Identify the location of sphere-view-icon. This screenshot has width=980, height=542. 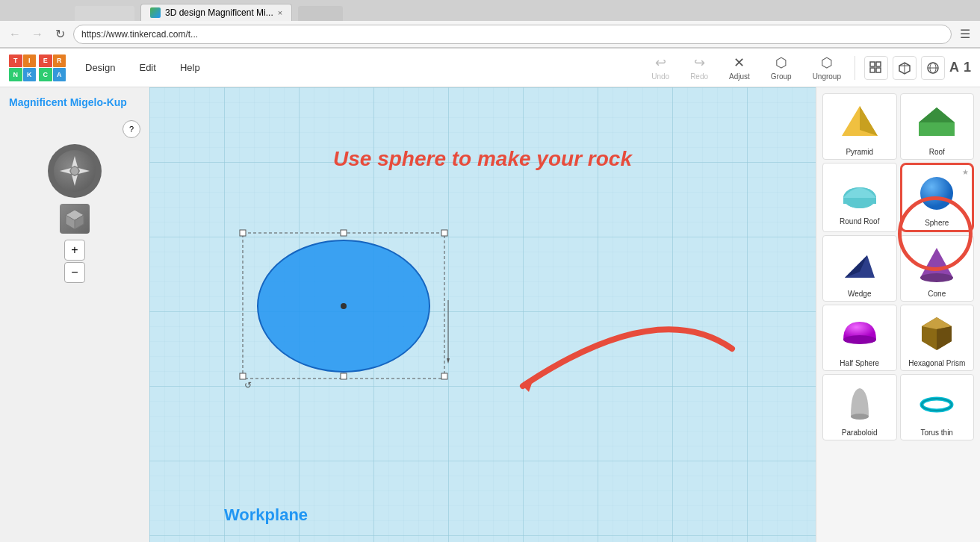
(933, 68).